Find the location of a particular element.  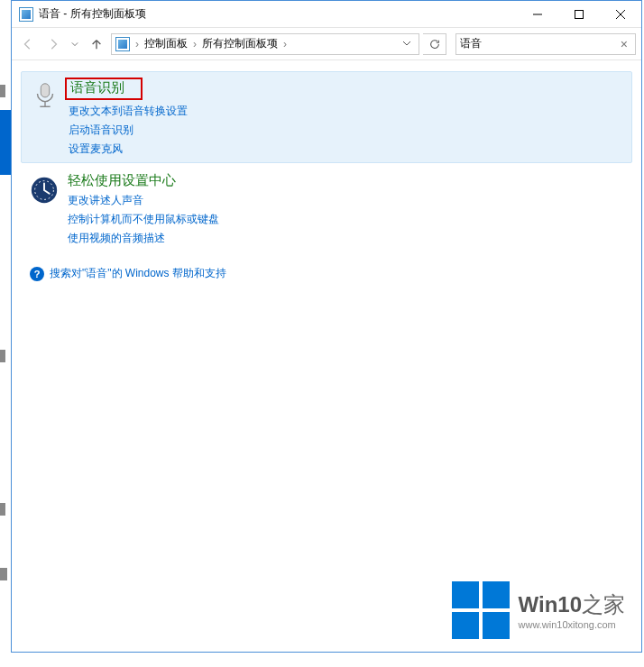

result-link: 控制计算机而不使用鼠标或键盘 is located at coordinates (346, 220).